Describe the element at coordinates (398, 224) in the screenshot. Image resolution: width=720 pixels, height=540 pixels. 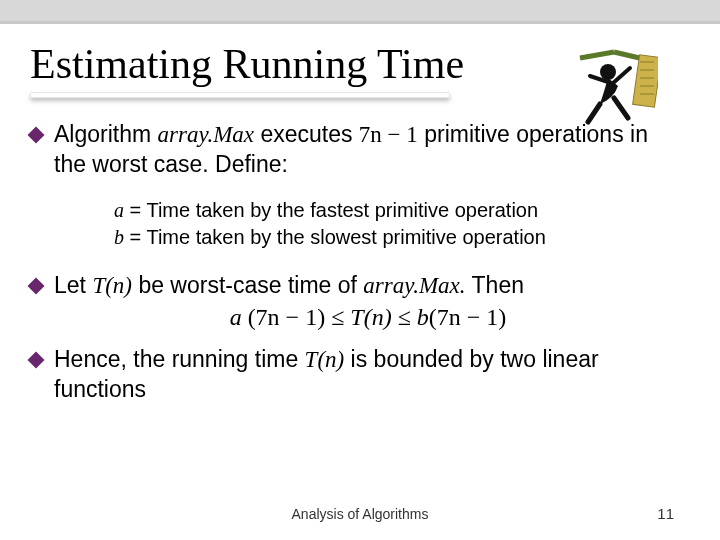
I see `definitions-block: a = Time taken by the fastest primitive …` at that location.